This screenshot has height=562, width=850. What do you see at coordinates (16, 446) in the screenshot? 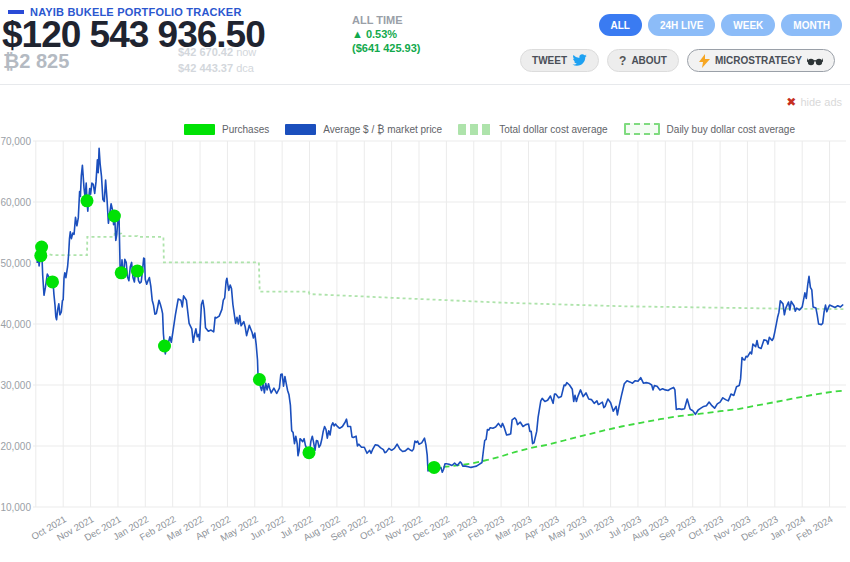
I see `svg-text: 20,000` at bounding box center [16, 446].